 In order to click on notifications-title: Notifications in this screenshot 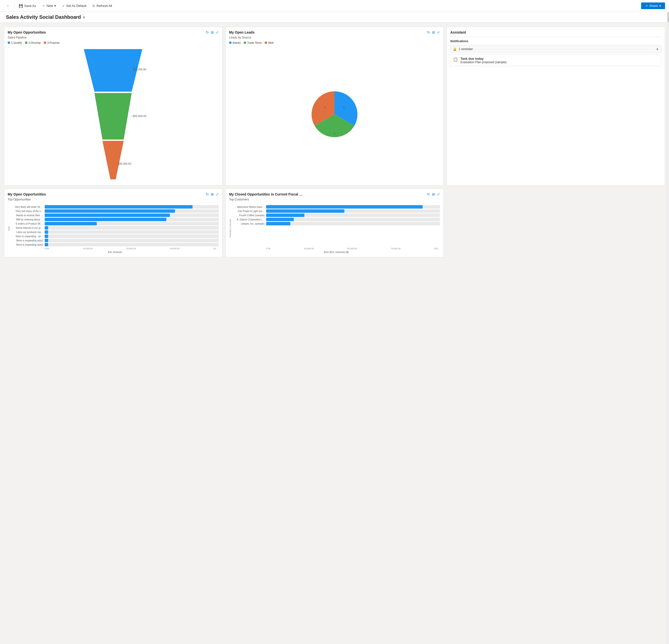, I will do `click(556, 41)`.